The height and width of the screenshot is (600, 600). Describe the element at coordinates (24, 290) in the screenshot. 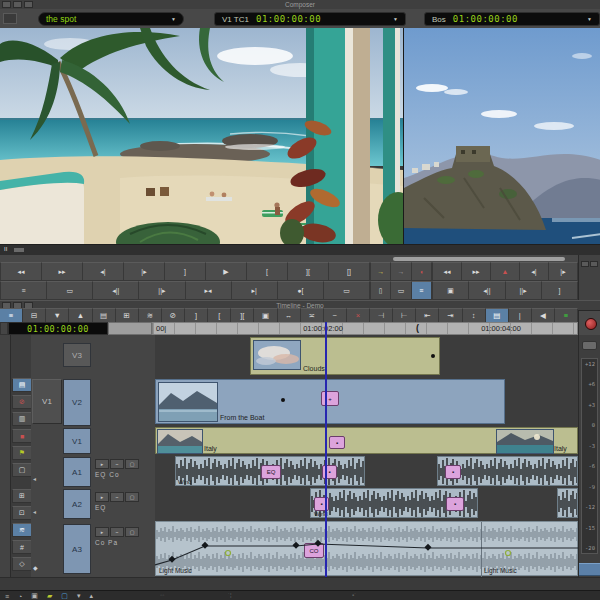

I see `tool-button: ≡` at that location.